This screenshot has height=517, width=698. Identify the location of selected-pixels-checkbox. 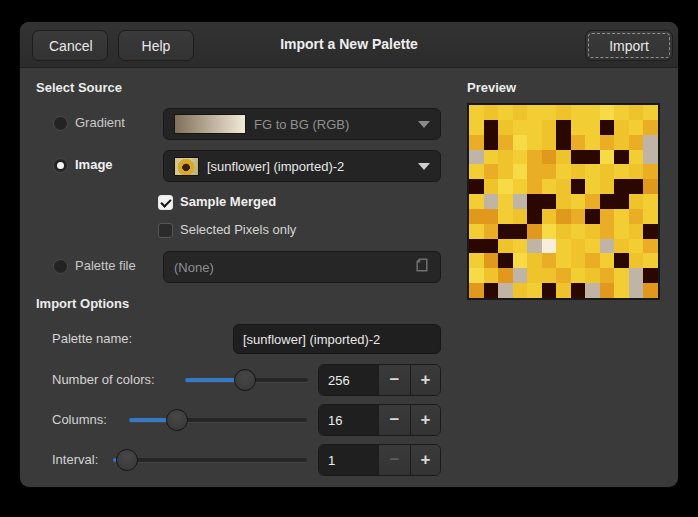
(166, 230).